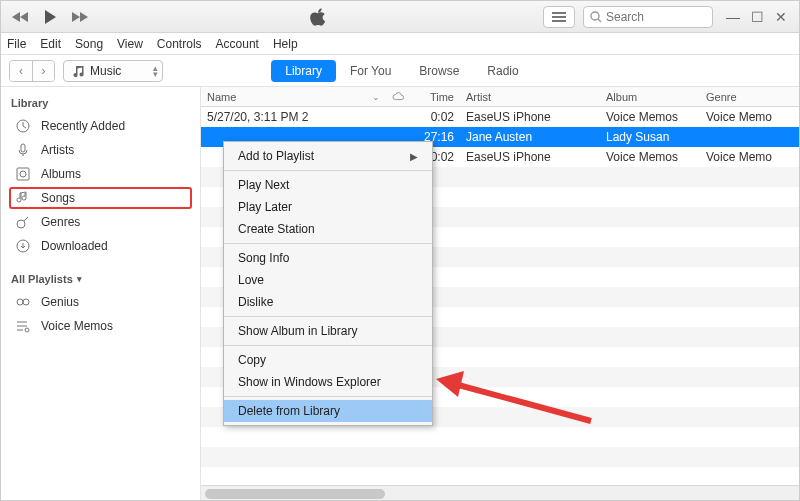 The width and height of the screenshot is (800, 501). What do you see at coordinates (318, 17) in the screenshot?
I see `apple-logo-icon` at bounding box center [318, 17].